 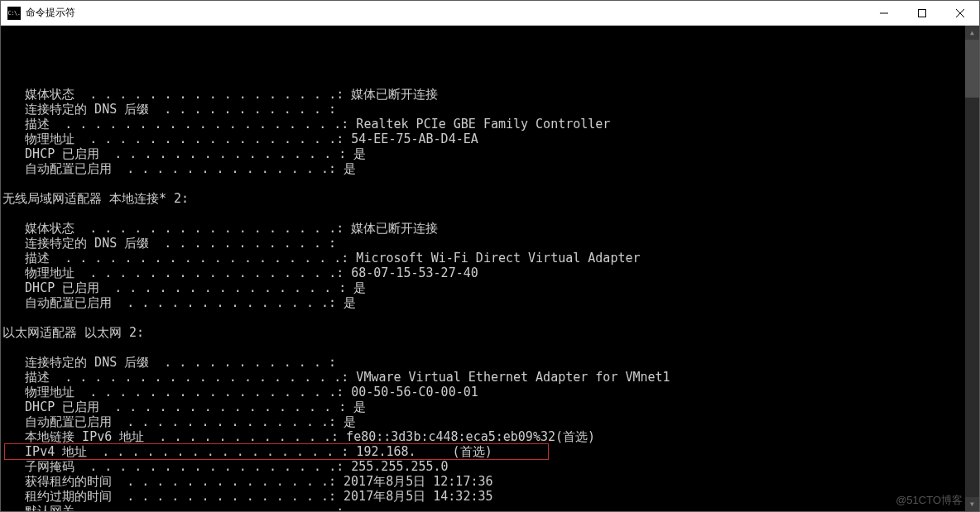 What do you see at coordinates (491, 508) in the screenshot?
I see `output-row: 默认网关 . . . . . . . . . . . . . . . . .:` at bounding box center [491, 508].